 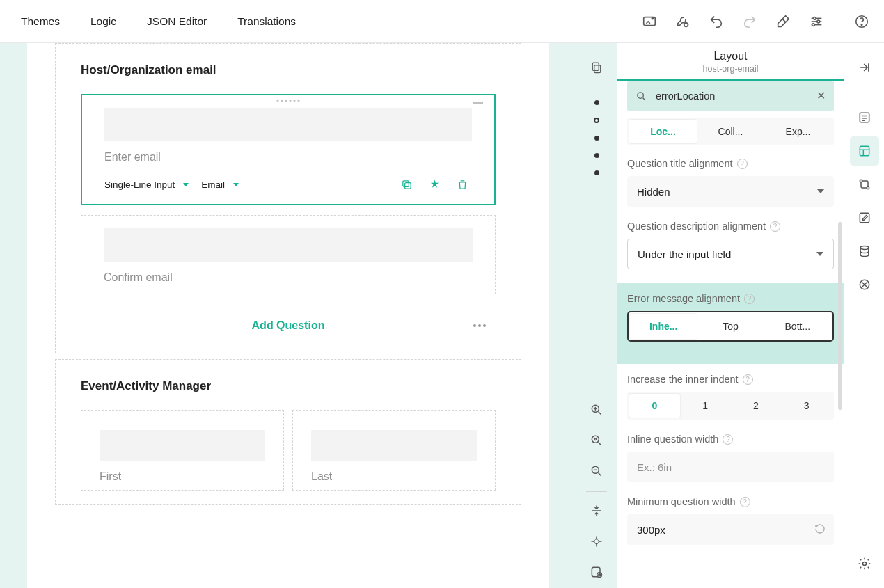 I want to click on general-tab-icon, so click(x=865, y=118).